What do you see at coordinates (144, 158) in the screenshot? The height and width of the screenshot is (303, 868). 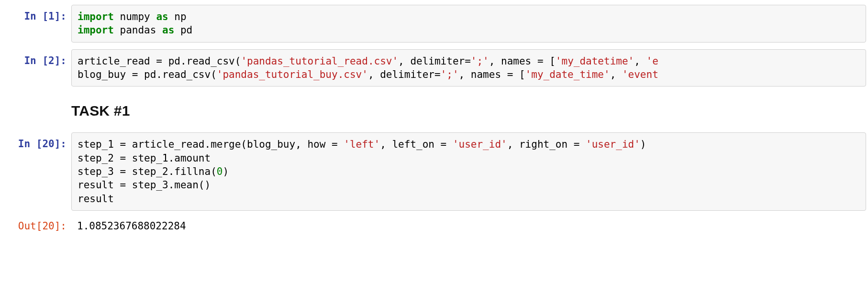 I see `code-text: step_2 = step_1.amount` at bounding box center [144, 158].